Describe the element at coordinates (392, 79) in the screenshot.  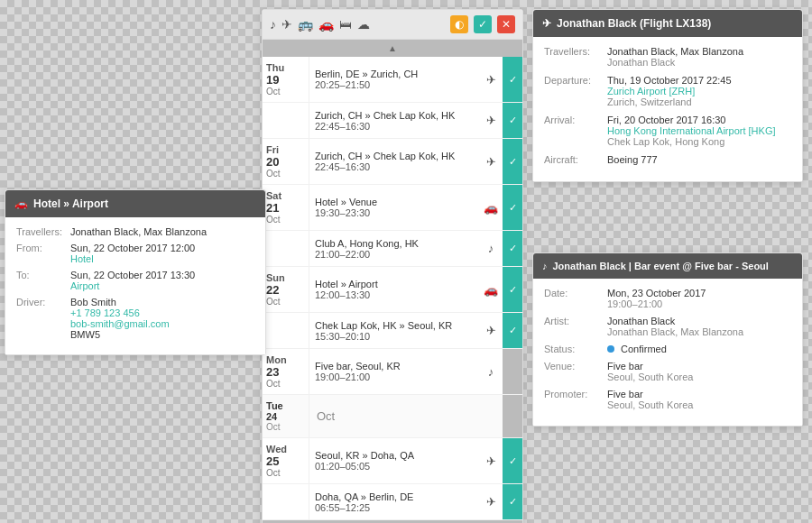
I see `table-row: Thu 19 Oct Berlin, DE » Zurich, CH 20:25…` at that location.